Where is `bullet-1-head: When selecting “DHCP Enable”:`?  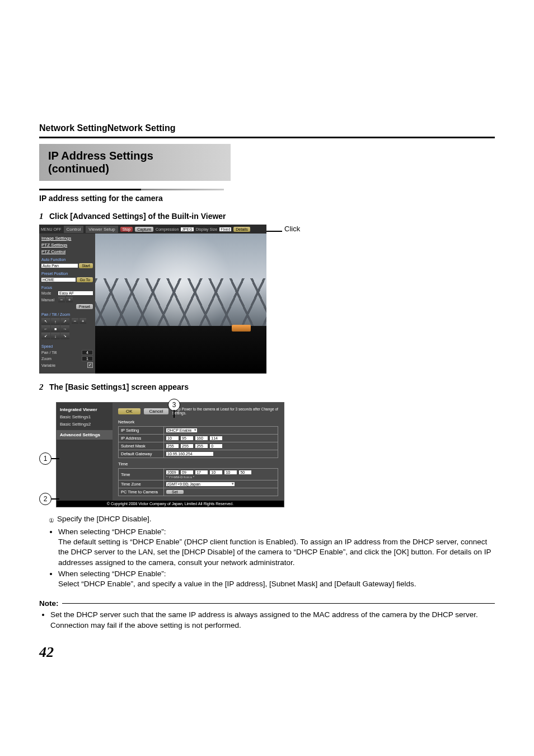 bullet-1-head: When selecting “DHCP Enable”: is located at coordinates (112, 532).